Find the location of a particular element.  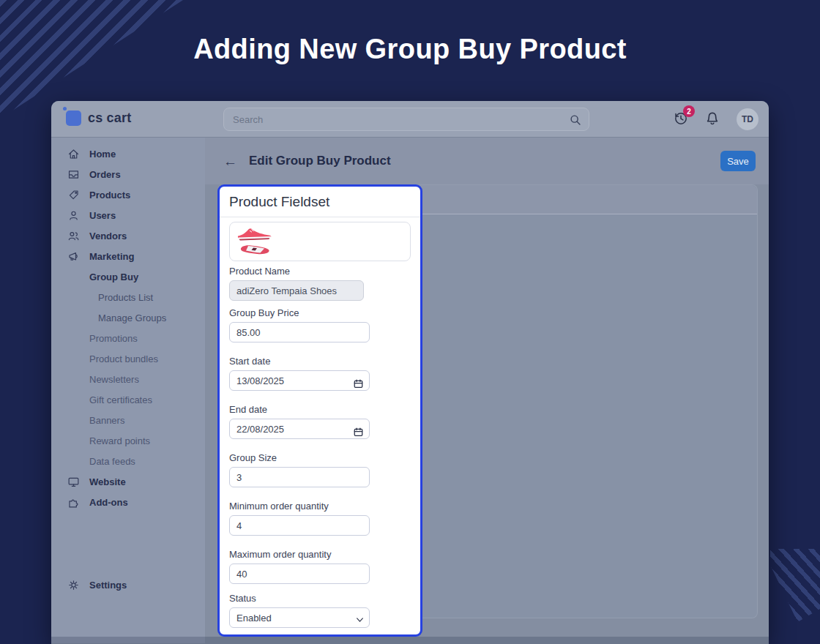

min-order-quantity-label: Minimum order quantity is located at coordinates (320, 506).